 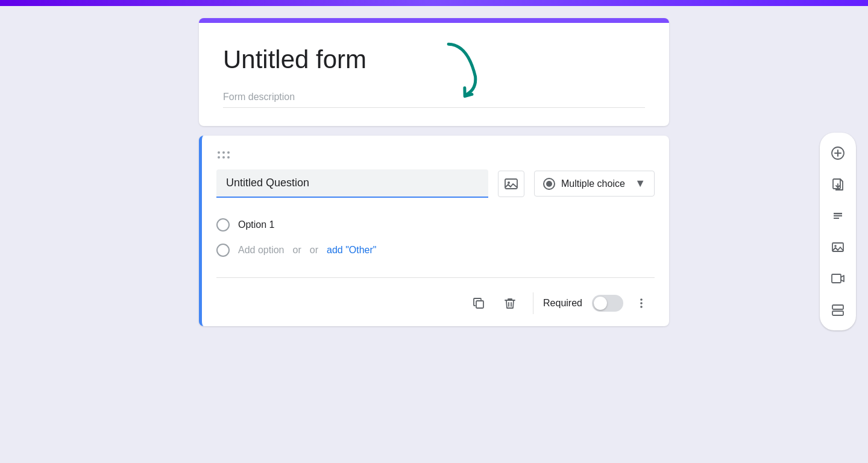 I want to click on right-sidebar, so click(x=838, y=232).